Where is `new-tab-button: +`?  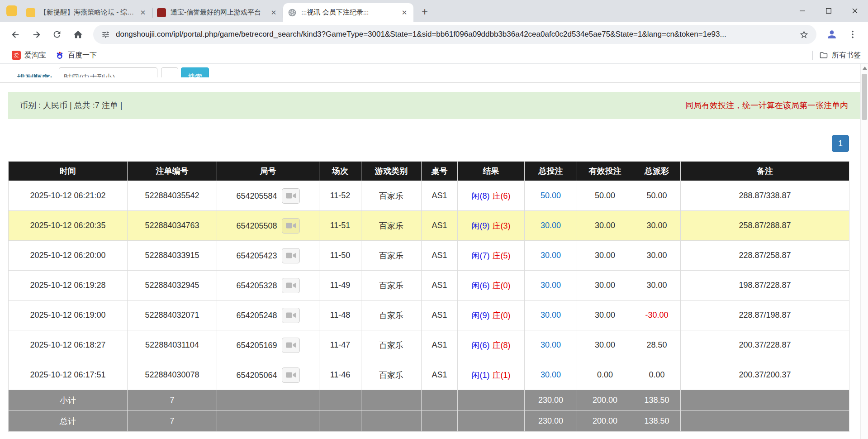
new-tab-button: + is located at coordinates (425, 12).